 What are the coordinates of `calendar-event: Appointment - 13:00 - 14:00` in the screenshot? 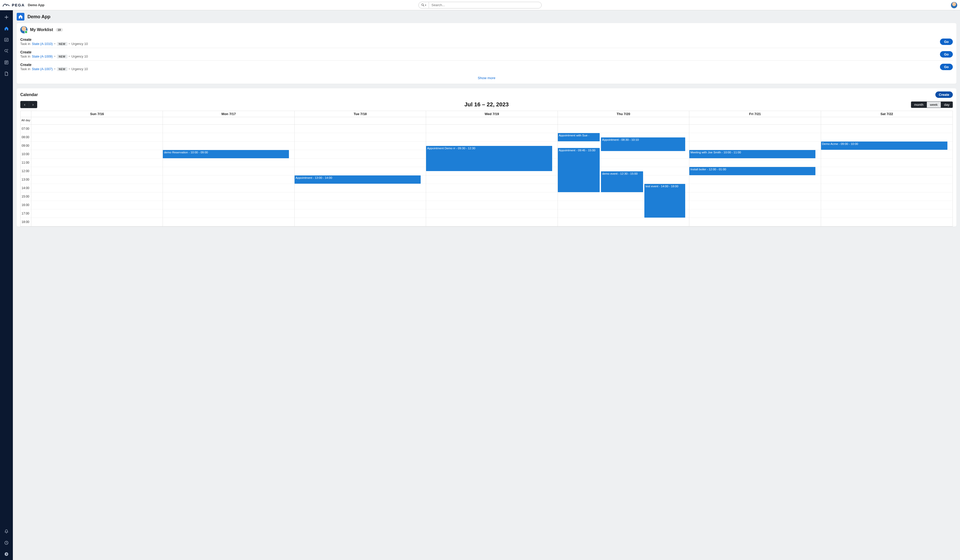 It's located at (357, 180).